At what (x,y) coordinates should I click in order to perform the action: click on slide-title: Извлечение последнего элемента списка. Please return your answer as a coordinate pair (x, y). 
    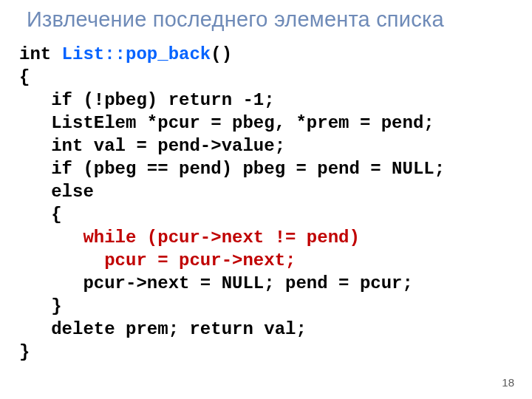
    Looking at the image, I should click on (272, 19).